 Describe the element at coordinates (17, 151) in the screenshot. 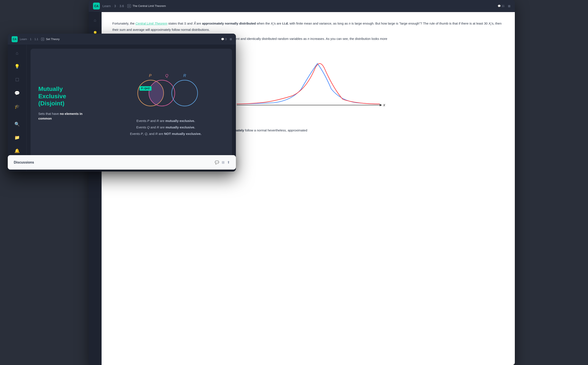

I see `main-sidebar-bell-icon: 🔔` at that location.